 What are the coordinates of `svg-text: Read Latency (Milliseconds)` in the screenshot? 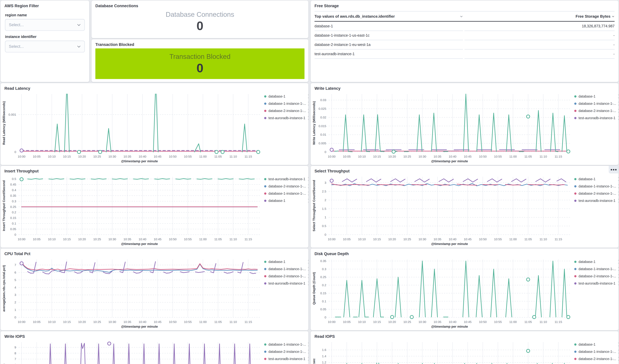 It's located at (4, 123).